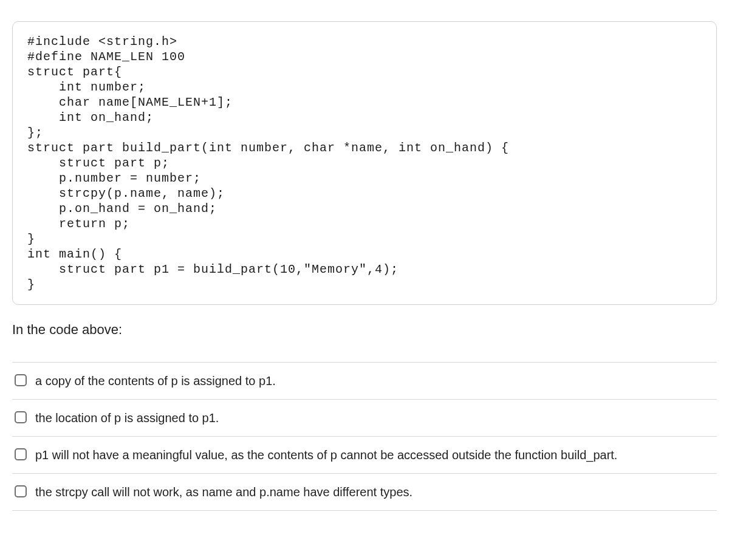 The width and height of the screenshot is (729, 560). I want to click on option-label: p1 will not have a meaningful value, as …, so click(375, 455).